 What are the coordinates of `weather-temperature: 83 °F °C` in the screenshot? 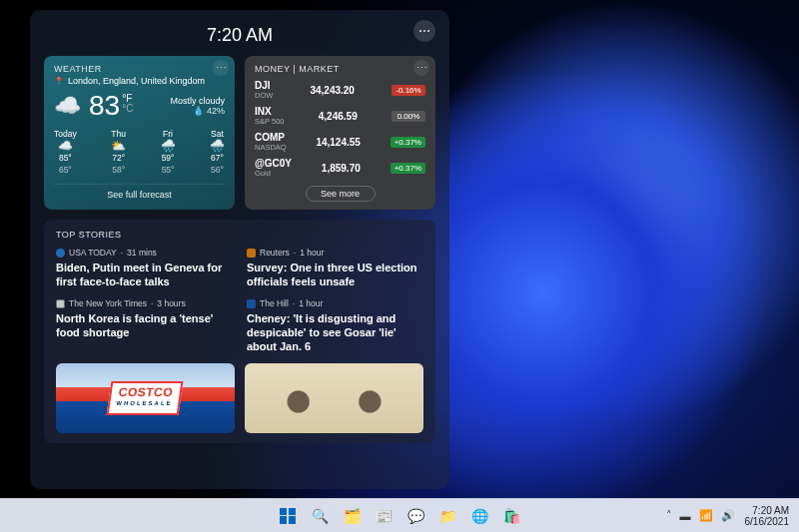 It's located at (111, 106).